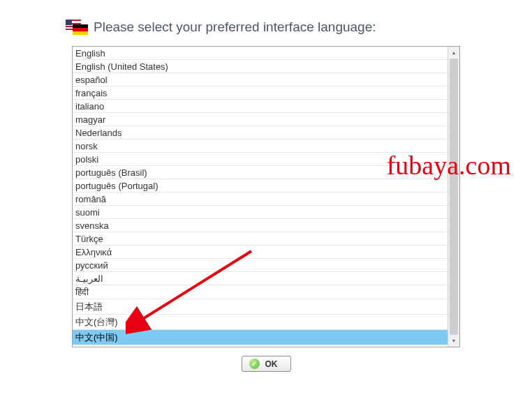 The height and width of the screenshot is (399, 532). What do you see at coordinates (260, 146) in the screenshot?
I see `list-item: norsk` at bounding box center [260, 146].